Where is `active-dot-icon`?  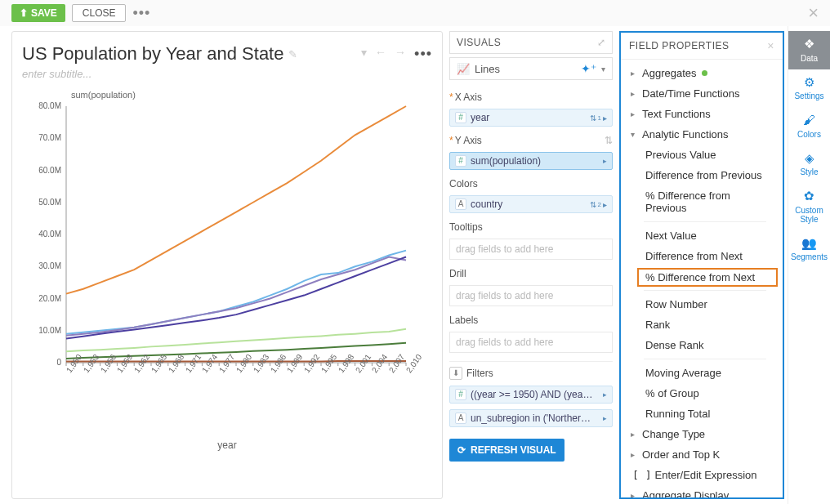 active-dot-icon is located at coordinates (704, 74).